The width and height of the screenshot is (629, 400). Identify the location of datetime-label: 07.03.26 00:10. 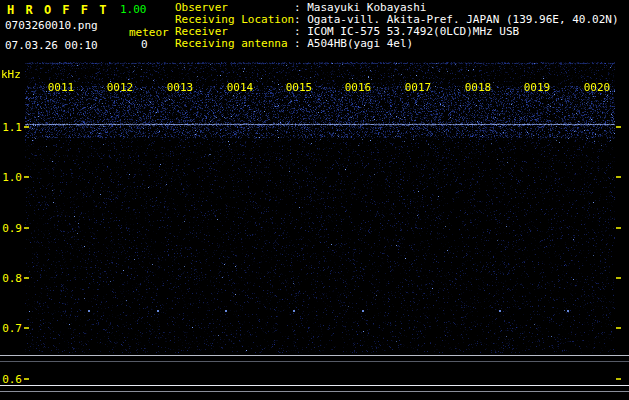
(52, 46).